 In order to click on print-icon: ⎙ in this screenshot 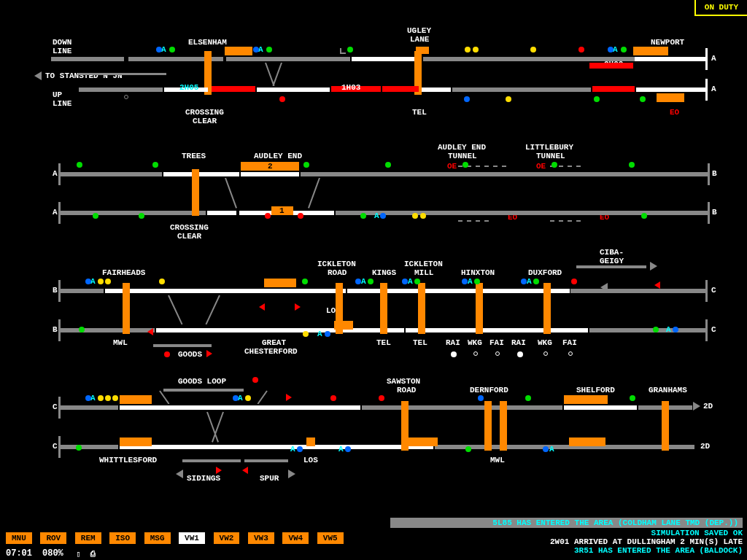, I will do `click(93, 554)`.